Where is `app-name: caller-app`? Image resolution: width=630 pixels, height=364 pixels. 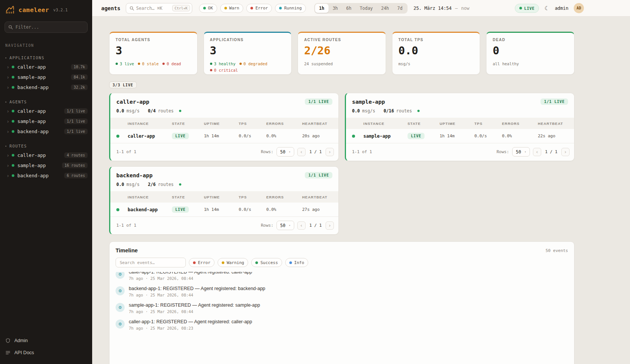 app-name: caller-app is located at coordinates (133, 102).